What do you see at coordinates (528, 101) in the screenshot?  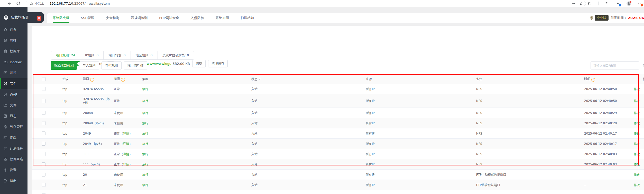 I see `cell-note: NFS` at bounding box center [528, 101].